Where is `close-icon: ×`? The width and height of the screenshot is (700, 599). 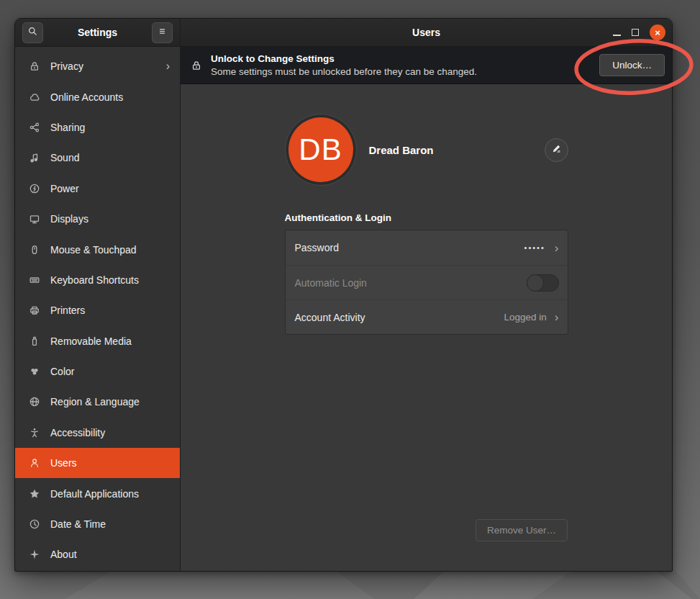 close-icon: × is located at coordinates (658, 33).